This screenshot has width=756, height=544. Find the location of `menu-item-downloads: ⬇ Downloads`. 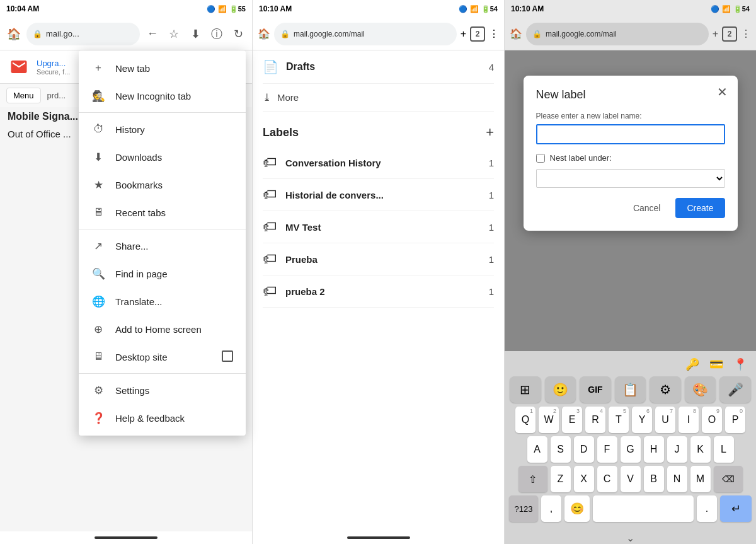

menu-item-downloads: ⬇ Downloads is located at coordinates (163, 157).